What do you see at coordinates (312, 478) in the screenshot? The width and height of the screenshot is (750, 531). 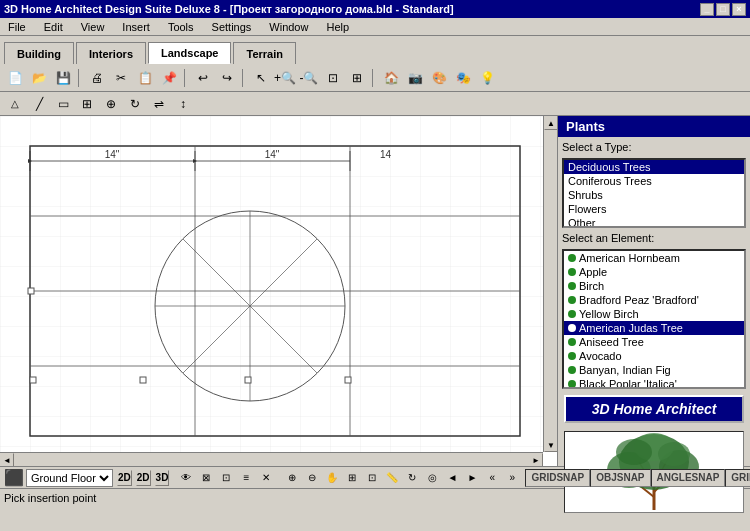 I see `tool-zoom-out: ⊖` at bounding box center [312, 478].